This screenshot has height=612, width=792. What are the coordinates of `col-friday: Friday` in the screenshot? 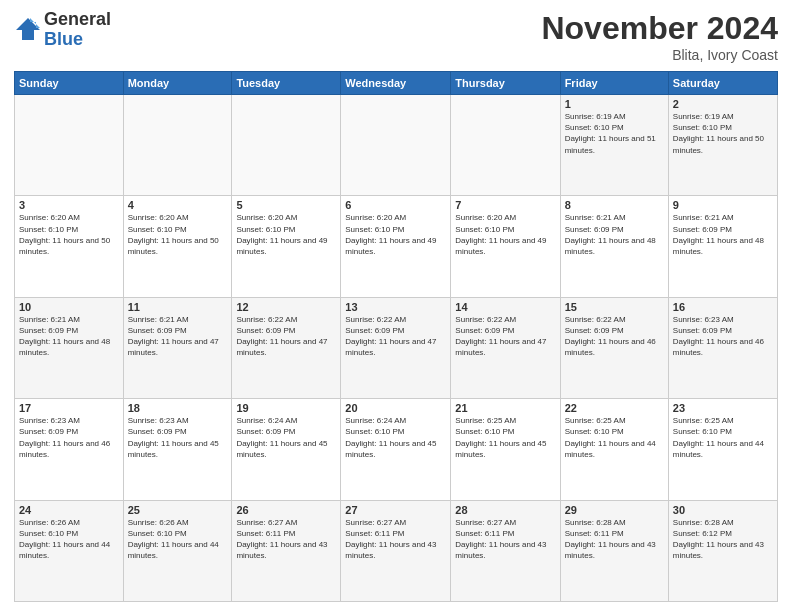 It's located at (614, 84).